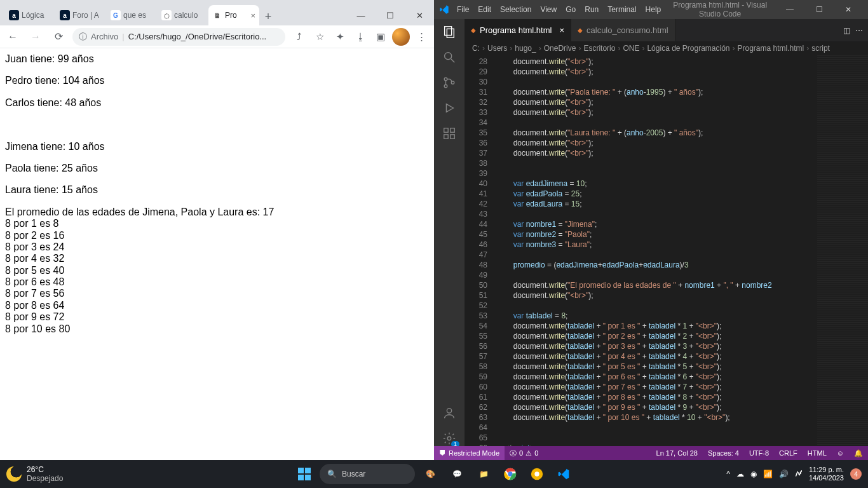 This screenshot has width=868, height=488. What do you see at coordinates (592, 10) in the screenshot?
I see `menu-item: Run` at bounding box center [592, 10].